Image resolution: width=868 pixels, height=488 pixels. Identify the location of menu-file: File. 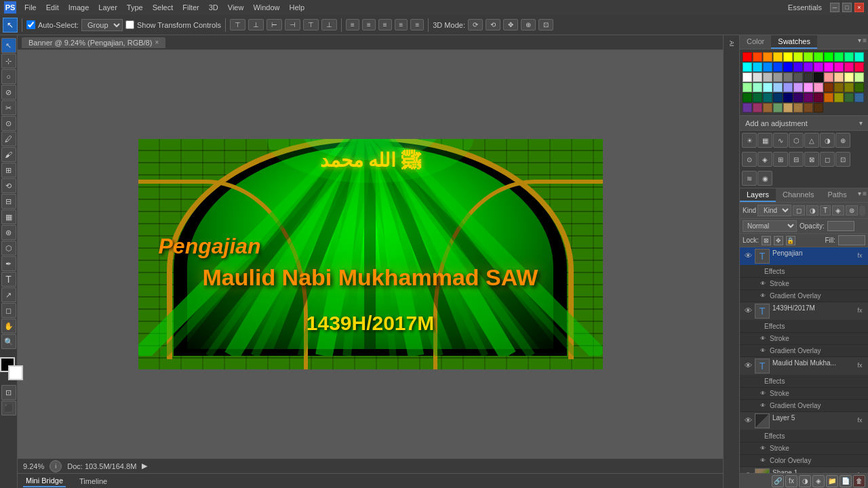
(31, 7).